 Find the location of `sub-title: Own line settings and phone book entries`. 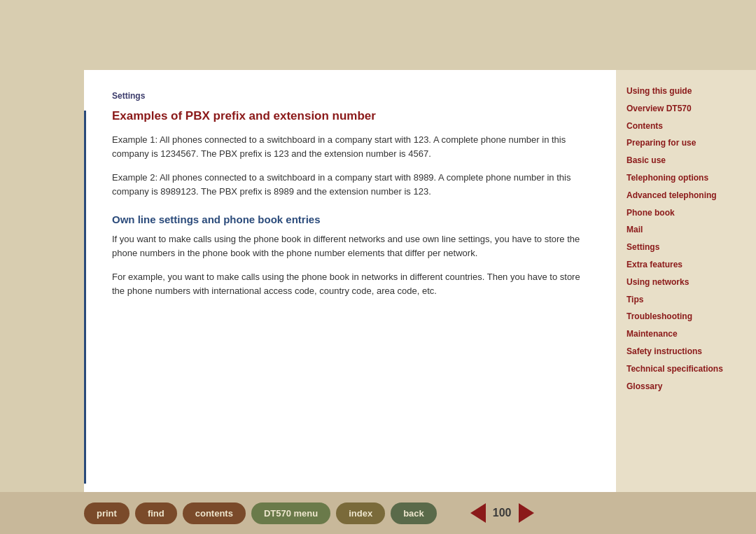

sub-title: Own line settings and phone book entries is located at coordinates (350, 220).